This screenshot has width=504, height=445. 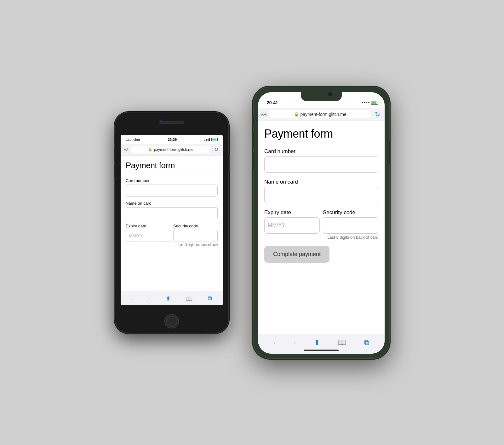 I want to click on status-time: 20:41, so click(x=272, y=103).